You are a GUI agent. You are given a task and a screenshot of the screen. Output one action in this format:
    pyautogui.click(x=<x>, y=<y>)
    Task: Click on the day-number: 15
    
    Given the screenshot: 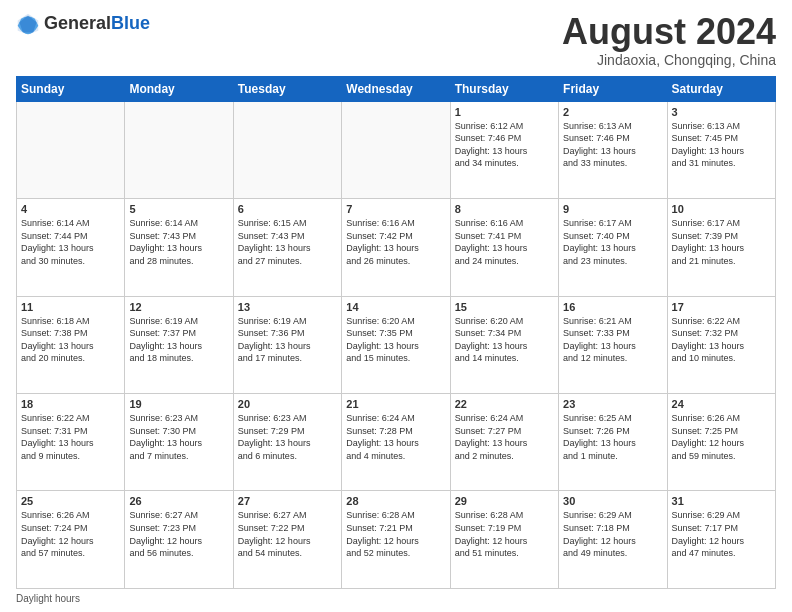 What is the action you would take?
    pyautogui.click(x=504, y=307)
    